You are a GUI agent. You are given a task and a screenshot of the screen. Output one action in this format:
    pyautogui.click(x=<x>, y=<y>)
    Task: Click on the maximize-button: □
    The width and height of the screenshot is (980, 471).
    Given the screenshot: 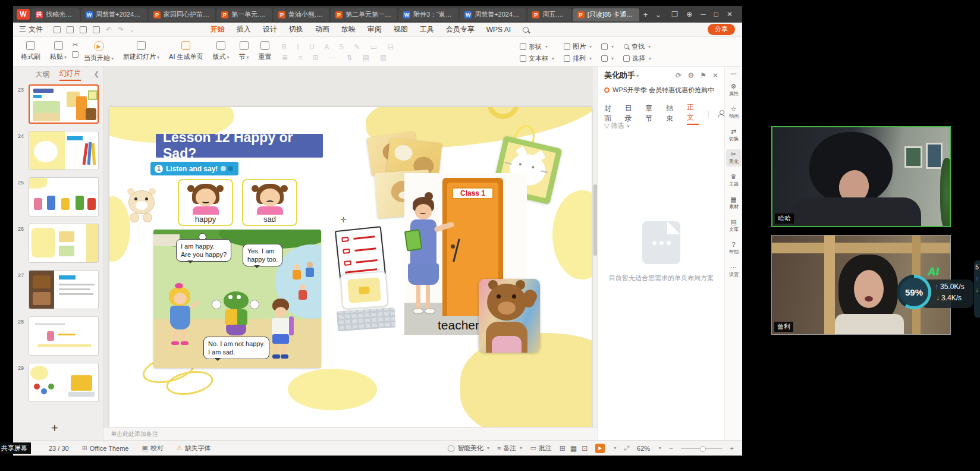 What is the action you would take?
    pyautogui.click(x=716, y=14)
    